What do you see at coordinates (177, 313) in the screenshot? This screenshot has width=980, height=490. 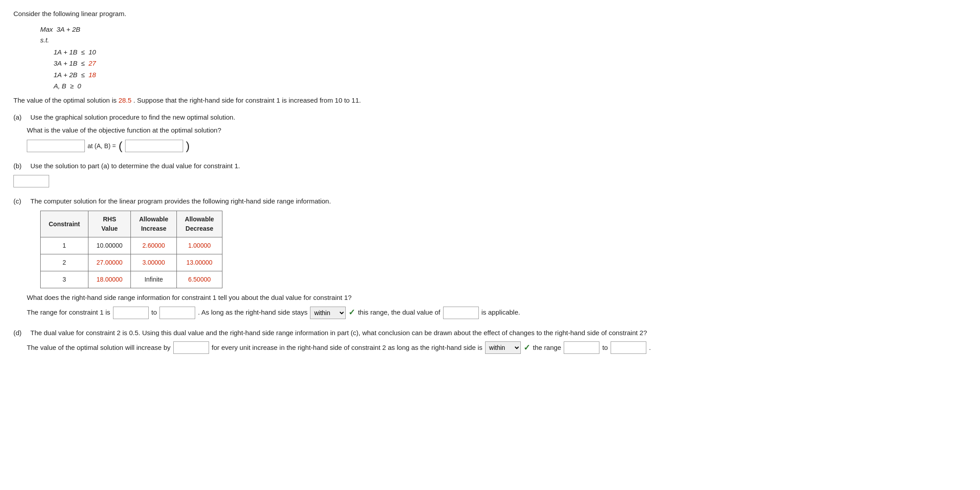 I see `range-to-input` at bounding box center [177, 313].